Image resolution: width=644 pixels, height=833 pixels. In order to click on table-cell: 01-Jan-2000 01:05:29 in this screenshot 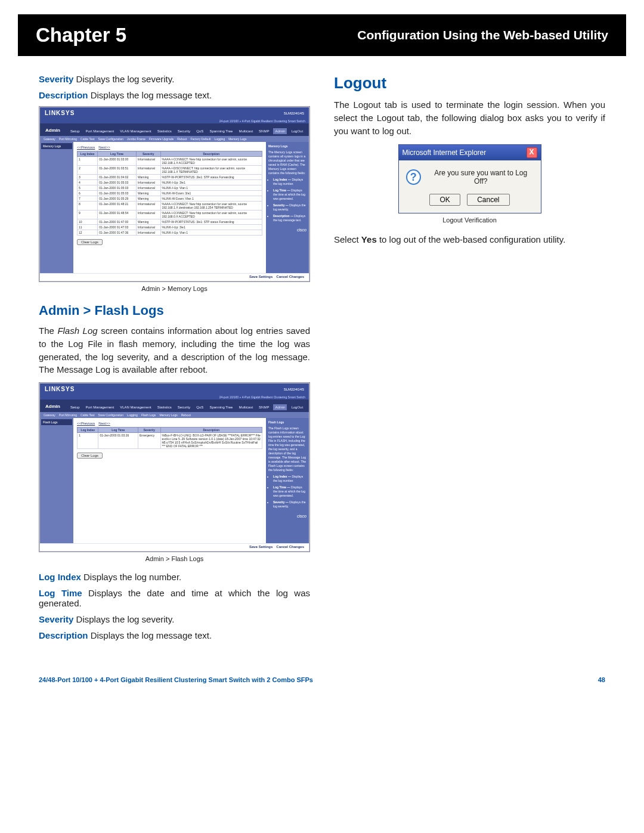, I will do `click(117, 199)`.